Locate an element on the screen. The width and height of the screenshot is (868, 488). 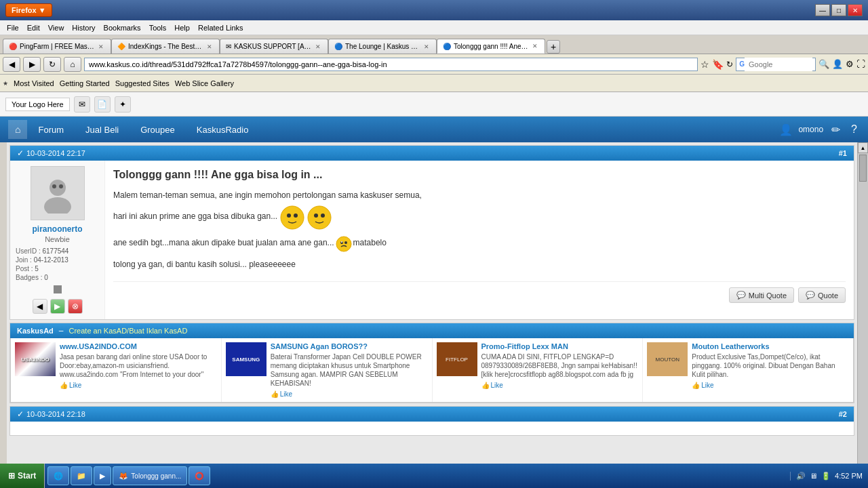
ad-like-2: 👍 Like is located at coordinates (560, 385).